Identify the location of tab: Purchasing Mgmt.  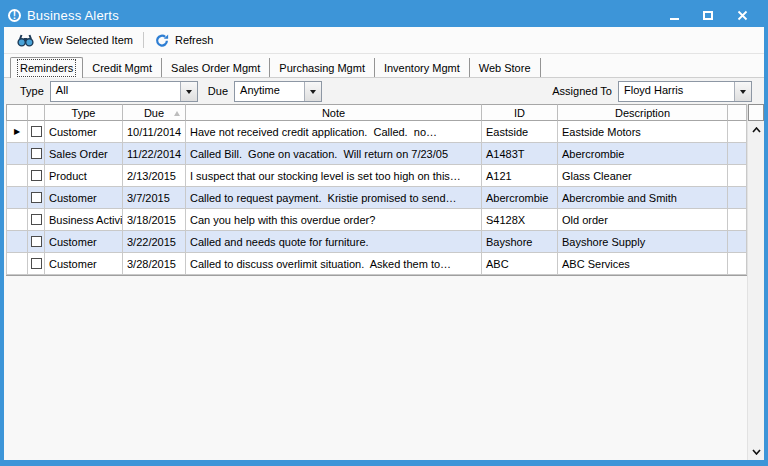
(322, 68).